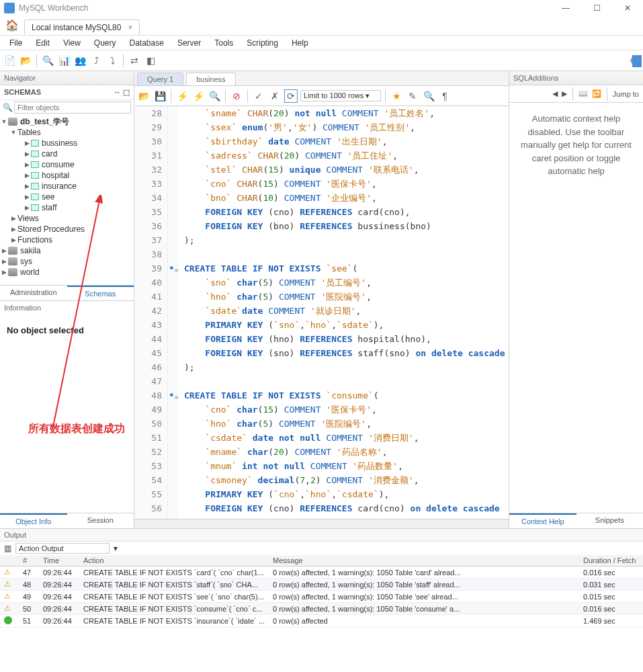 Image resolution: width=643 pixels, height=672 pixels. What do you see at coordinates (67, 200) in the screenshot?
I see `schema-tree: ▼db_test_学号▼Tables▶bussiness▶card▶consum…` at bounding box center [67, 200].